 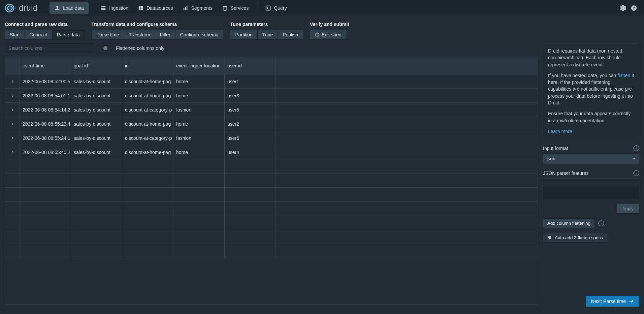 What do you see at coordinates (591, 159) in the screenshot?
I see `input-format-select: json` at bounding box center [591, 159].